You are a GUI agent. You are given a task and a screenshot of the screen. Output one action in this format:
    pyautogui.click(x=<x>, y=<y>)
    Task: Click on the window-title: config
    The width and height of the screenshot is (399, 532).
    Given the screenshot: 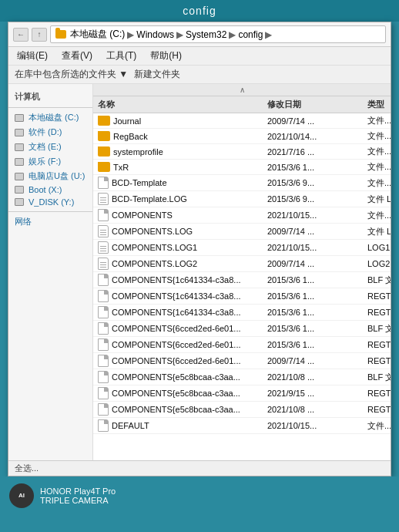 What is the action you would take?
    pyautogui.click(x=199, y=11)
    